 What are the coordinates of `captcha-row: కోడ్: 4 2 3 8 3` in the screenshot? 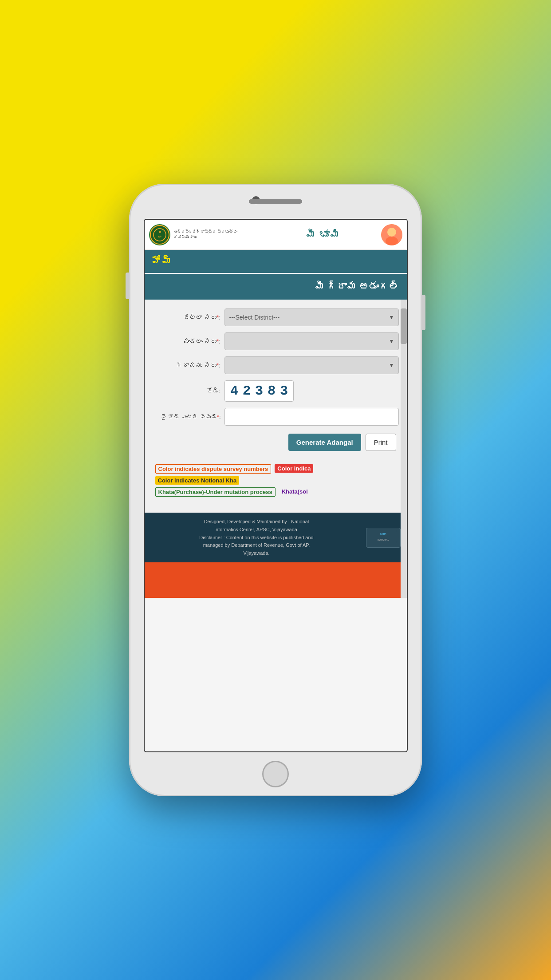 It's located at (274, 391).